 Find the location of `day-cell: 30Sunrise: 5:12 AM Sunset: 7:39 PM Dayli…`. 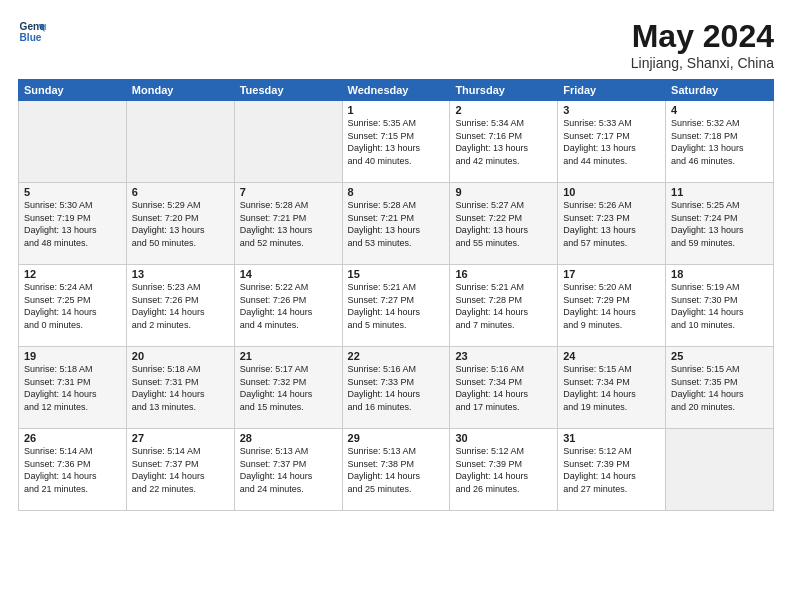

day-cell: 30Sunrise: 5:12 AM Sunset: 7:39 PM Dayli… is located at coordinates (504, 470).